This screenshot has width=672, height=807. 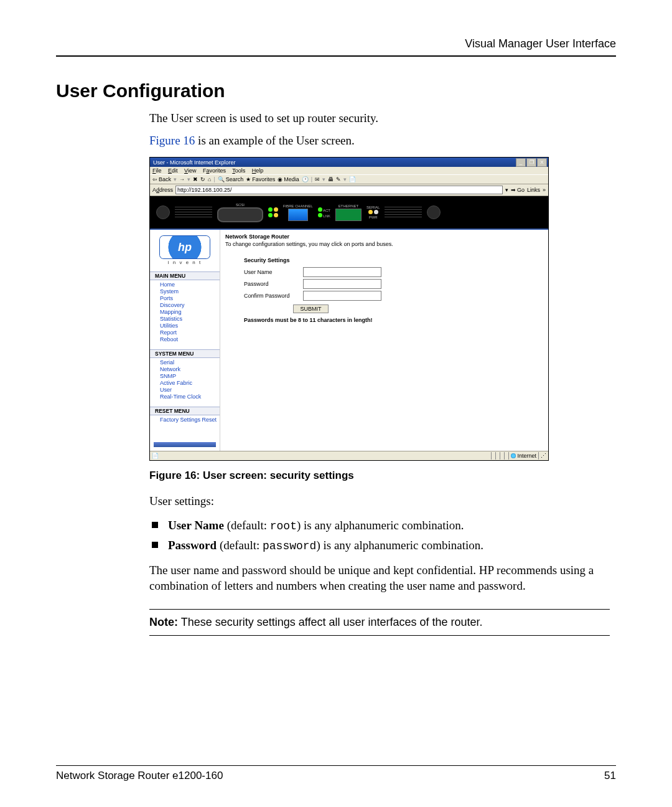 I want to click on messenger-button: 📄, so click(x=352, y=179).